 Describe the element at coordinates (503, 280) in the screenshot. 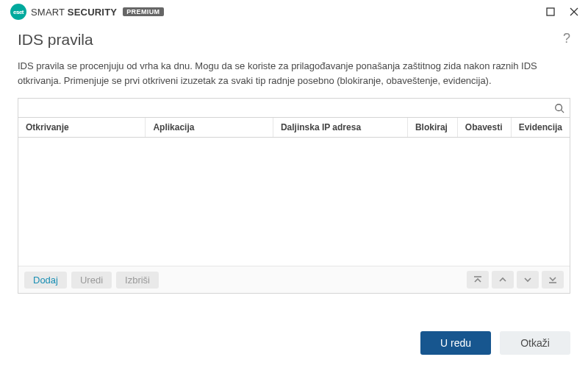

I see `move-up-button` at that location.